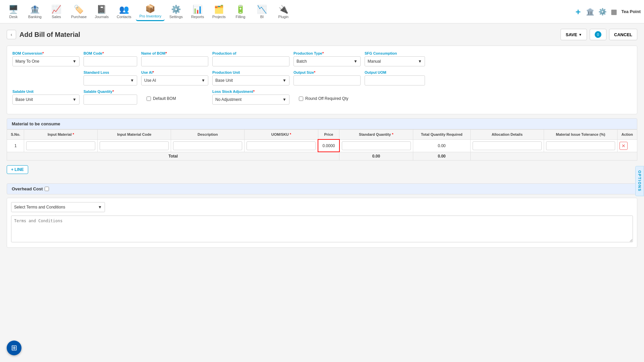 The image size is (644, 362). Describe the element at coordinates (110, 78) in the screenshot. I see `standard-loss-group: Standard Loss ▼` at that location.